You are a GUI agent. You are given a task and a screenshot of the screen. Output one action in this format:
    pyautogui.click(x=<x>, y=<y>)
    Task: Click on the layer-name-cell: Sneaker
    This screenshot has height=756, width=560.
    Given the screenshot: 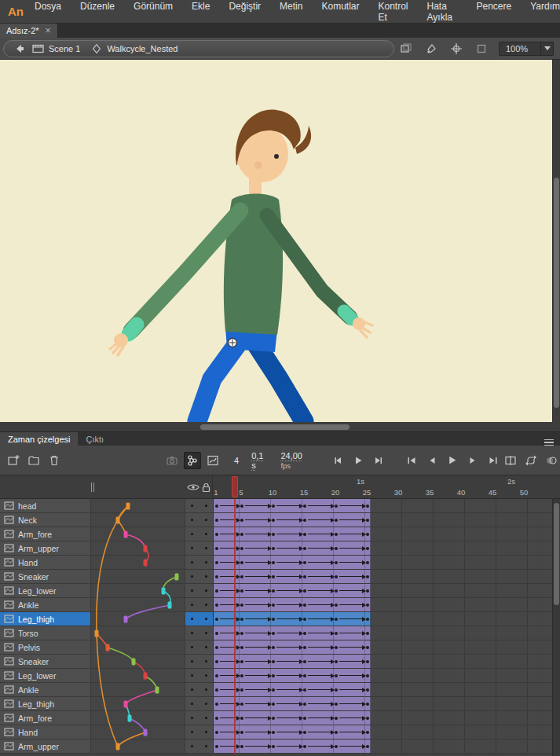 What is the action you would take?
    pyautogui.click(x=46, y=577)
    